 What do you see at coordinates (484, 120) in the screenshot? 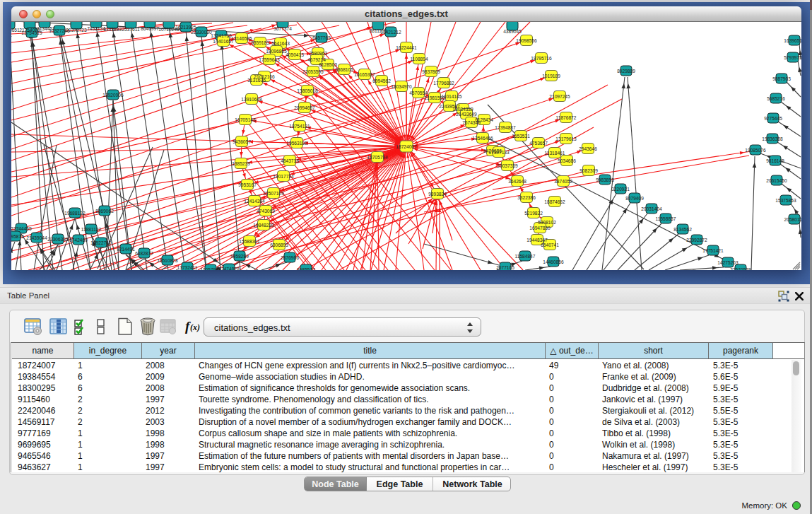
I see `svg-text: 6128434` at bounding box center [484, 120].